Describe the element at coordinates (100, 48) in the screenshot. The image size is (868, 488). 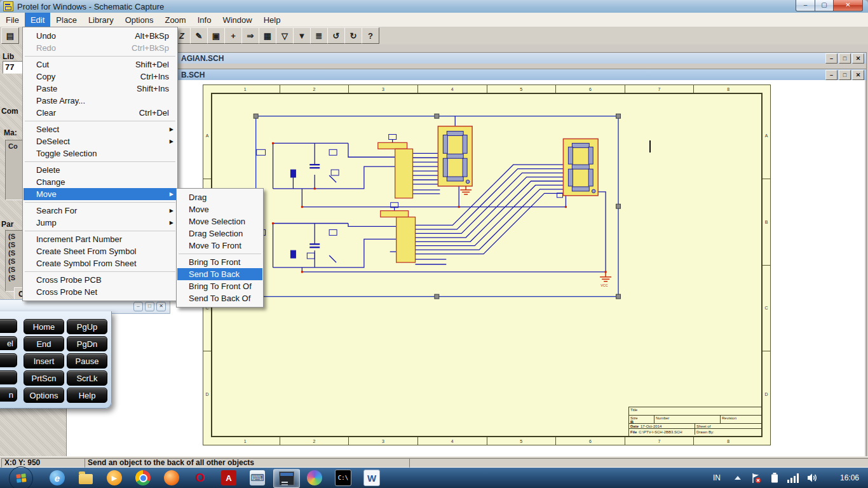
I see `menu-item-redo: RedoCtrl+BkSp` at that location.